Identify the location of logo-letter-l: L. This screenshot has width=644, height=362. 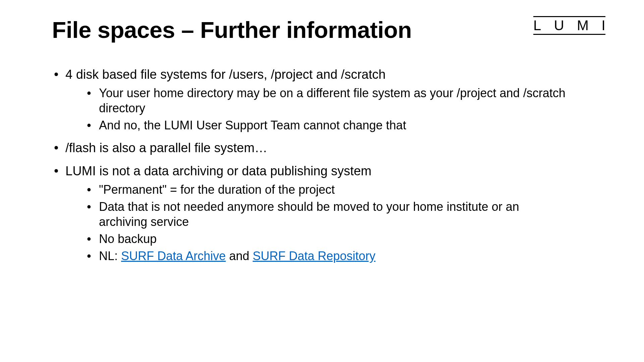
(537, 25).